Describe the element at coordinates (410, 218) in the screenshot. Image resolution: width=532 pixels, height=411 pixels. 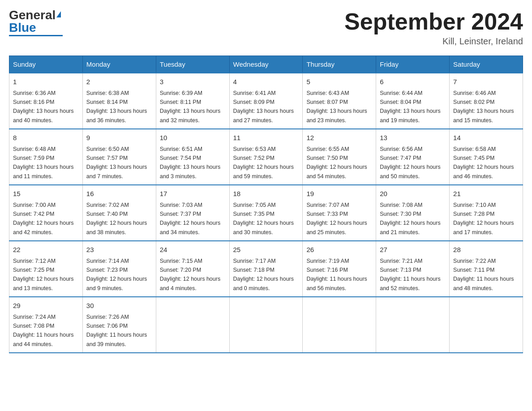
I see `day-info: Sunrise: 7:08 AMSunset: 7:30 PMDaylight:…` at that location.